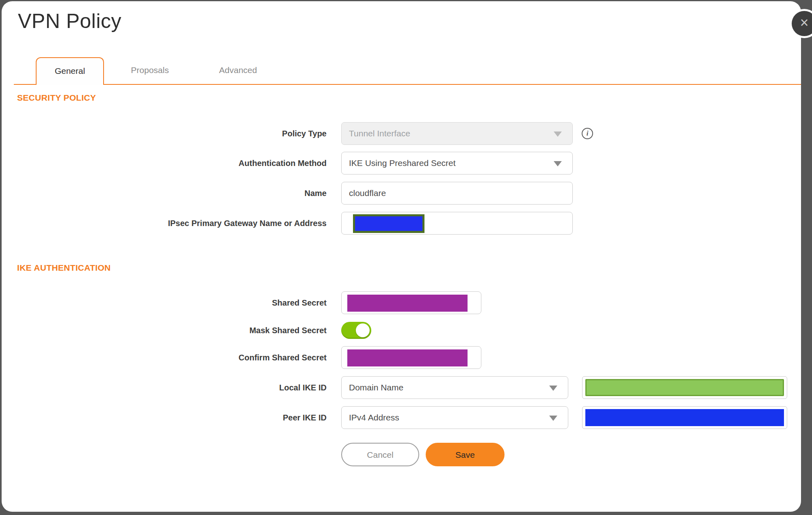 This screenshot has height=515, width=812. I want to click on confirm-shared-secret-redaction-box, so click(407, 358).